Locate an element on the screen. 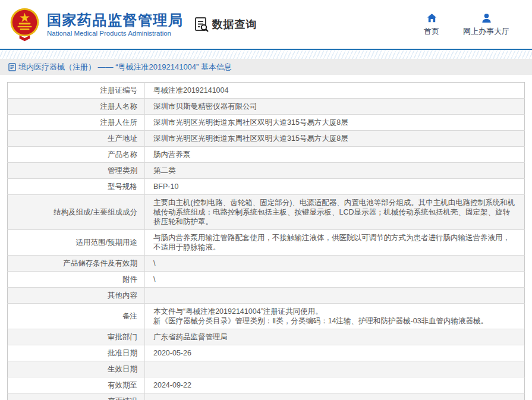  table-row: 型号规格 BFP-10 is located at coordinates (266, 187).